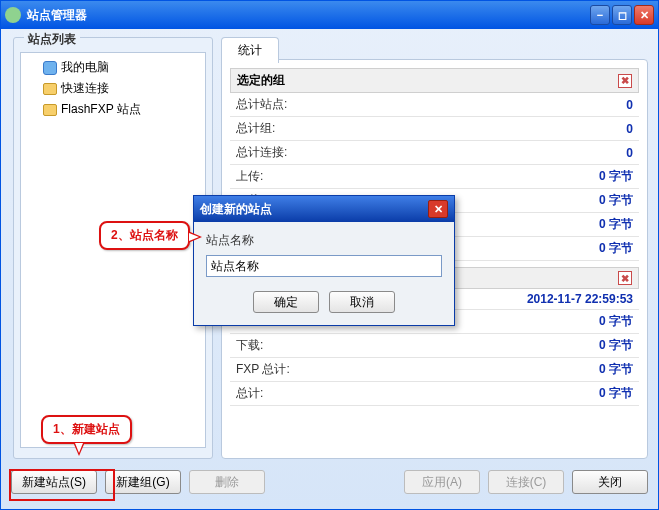 Image resolution: width=659 pixels, height=510 pixels. Describe the element at coordinates (250, 50) in the screenshot. I see `tab-statistics: 统计` at that location.